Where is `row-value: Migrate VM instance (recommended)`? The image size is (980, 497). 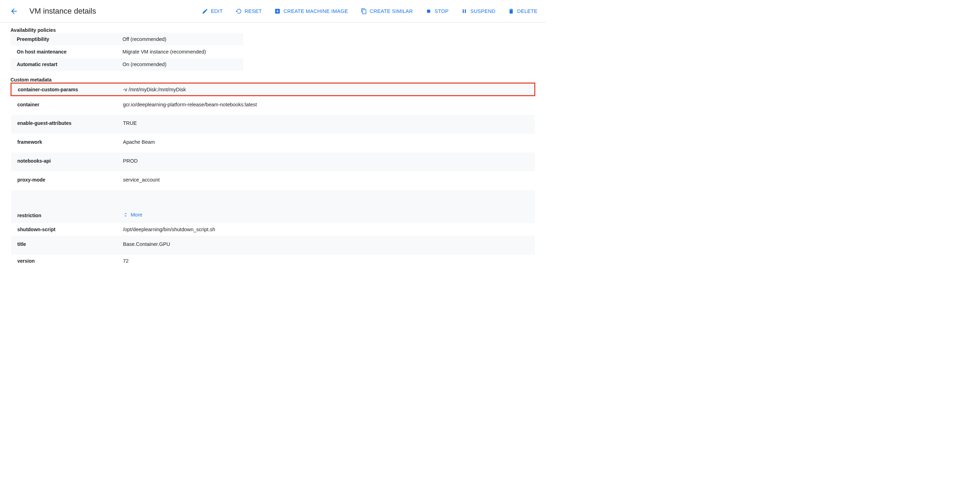
row-value: Migrate VM instance (recommended) is located at coordinates (183, 52).